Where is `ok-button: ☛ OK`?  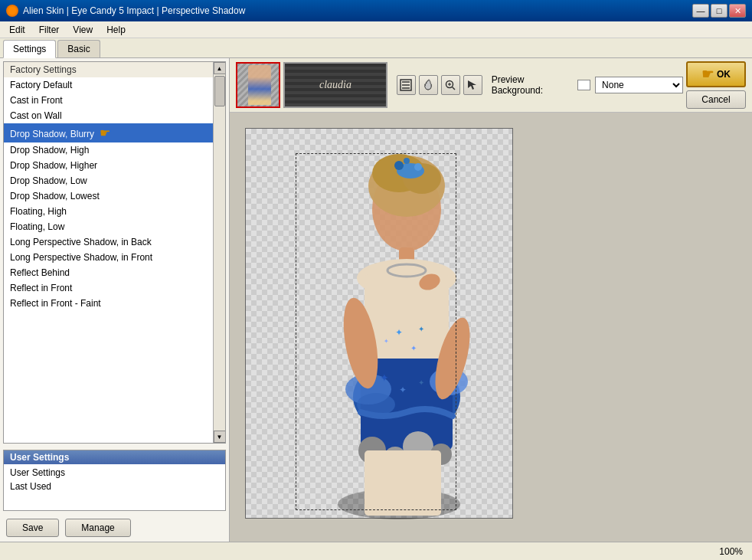
ok-button: ☛ OK is located at coordinates (716, 74).